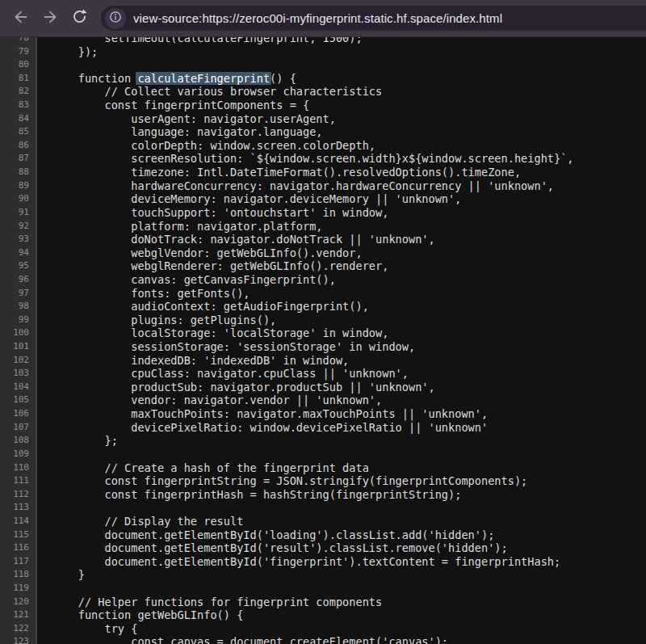 The image size is (646, 644). I want to click on code-text: // Display the result, so click(342, 522).